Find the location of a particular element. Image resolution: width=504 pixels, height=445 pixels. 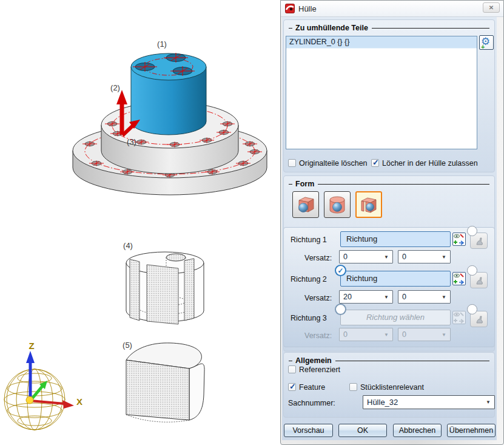

callout-2: (2) is located at coordinates (115, 87).